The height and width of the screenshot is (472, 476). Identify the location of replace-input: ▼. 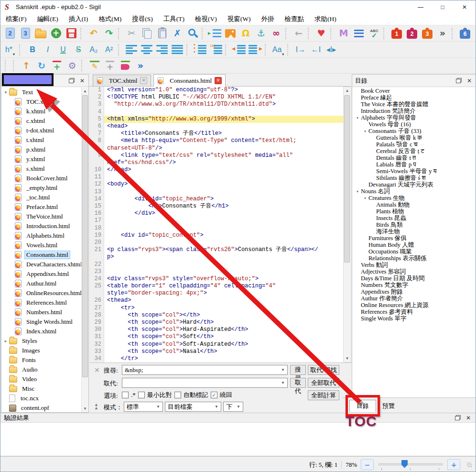
(205, 383).